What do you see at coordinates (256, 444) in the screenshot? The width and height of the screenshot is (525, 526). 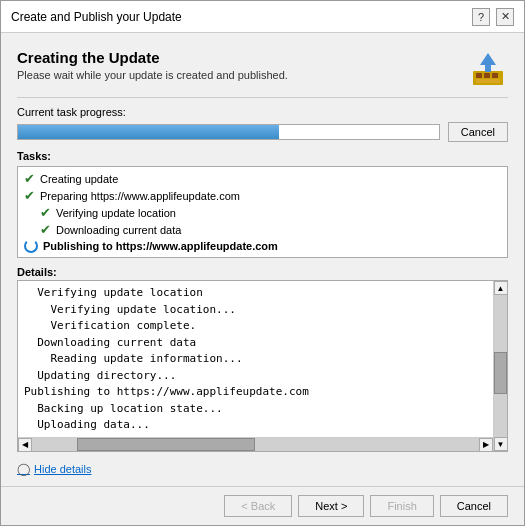 I see `horizontal-scrollbar: ◀ ▶` at bounding box center [256, 444].